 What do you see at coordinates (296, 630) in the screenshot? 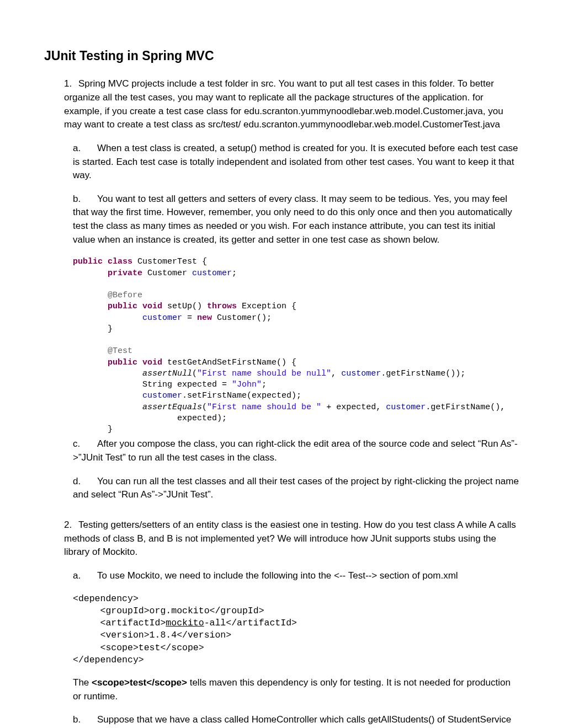
I see `xml-block: <dependency> <groupId>org.mockito</group…` at bounding box center [296, 630].